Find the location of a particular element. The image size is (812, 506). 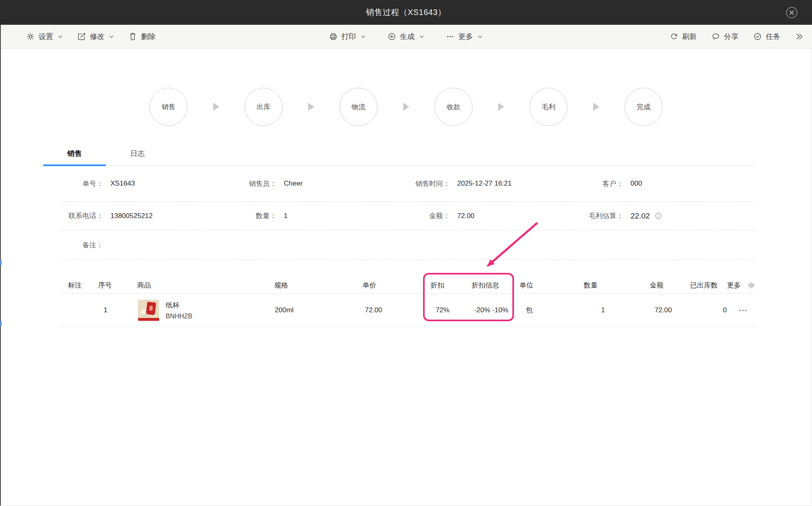

col-header-quantity: 数量 is located at coordinates (577, 285).